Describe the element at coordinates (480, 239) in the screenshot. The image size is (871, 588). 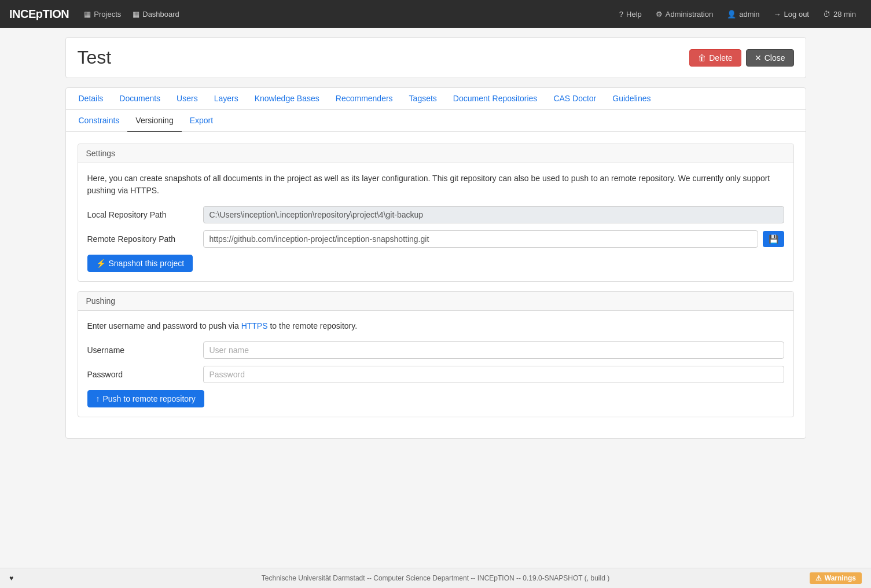
I see `remote-repo-input` at that location.